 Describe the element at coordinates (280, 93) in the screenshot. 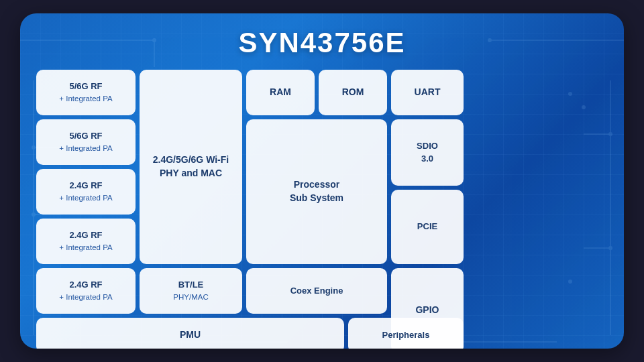

I see `ram-label: RAM` at that location.